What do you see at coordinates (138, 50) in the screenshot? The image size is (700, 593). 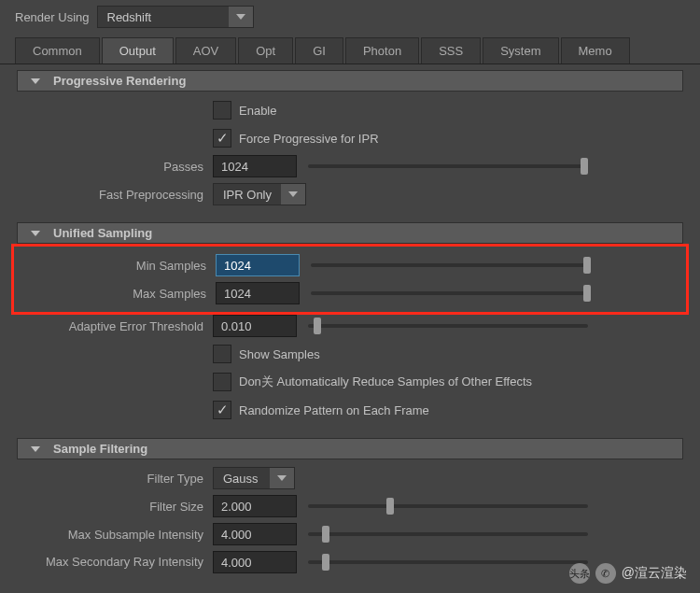 I see `tab-output: Output` at bounding box center [138, 50].